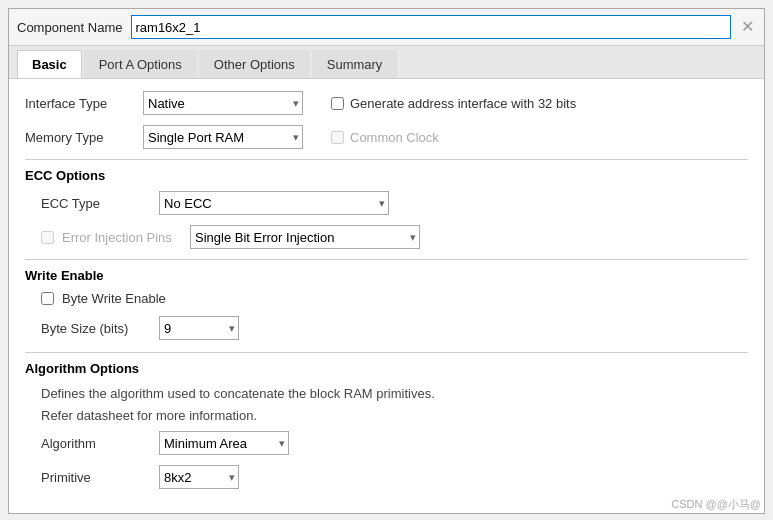 The height and width of the screenshot is (520, 773). What do you see at coordinates (122, 238) in the screenshot?
I see `error-injection-label: Error Injection Pins` at bounding box center [122, 238].